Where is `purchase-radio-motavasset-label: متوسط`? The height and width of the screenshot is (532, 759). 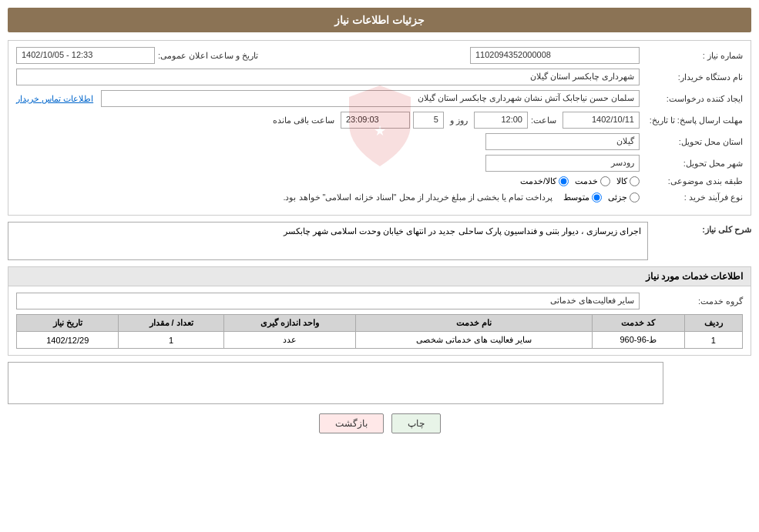
purchase-radio-motavasset-label: متوسط is located at coordinates (576, 197).